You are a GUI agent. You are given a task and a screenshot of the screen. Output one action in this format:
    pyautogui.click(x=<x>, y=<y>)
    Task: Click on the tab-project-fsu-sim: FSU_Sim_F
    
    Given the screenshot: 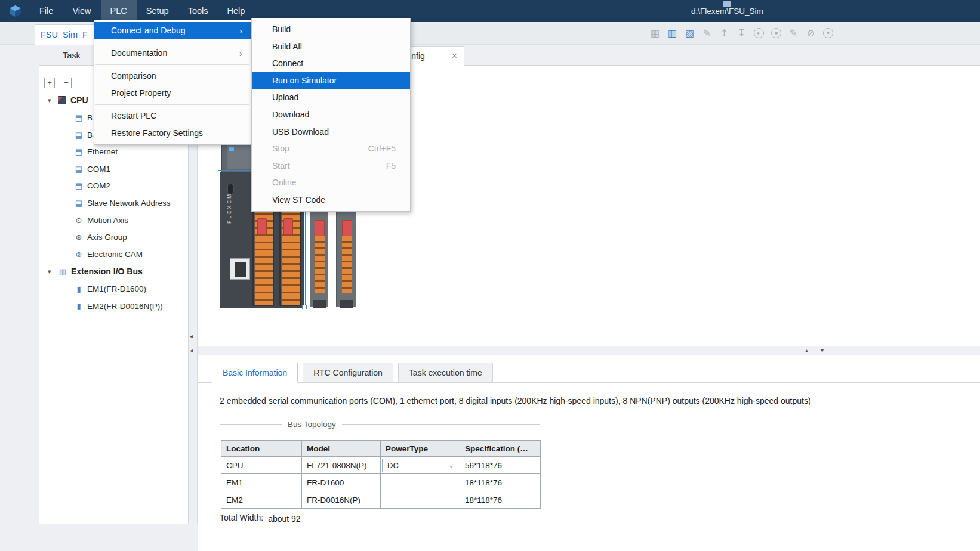 What is the action you would take?
    pyautogui.click(x=68, y=35)
    